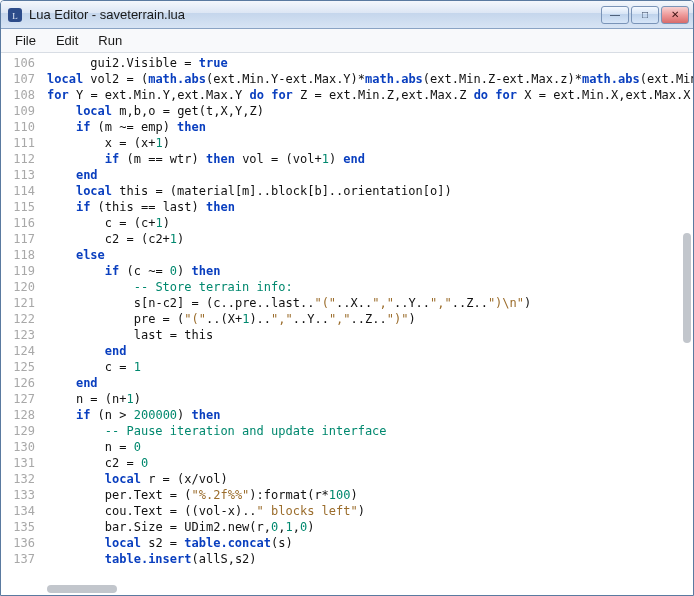 The image size is (694, 596). I want to click on line-number: 117, so click(20, 239).